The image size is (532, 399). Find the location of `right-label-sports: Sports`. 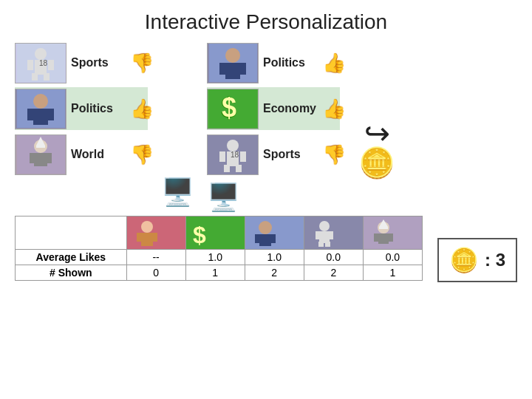

right-label-sports: Sports is located at coordinates (289, 154).